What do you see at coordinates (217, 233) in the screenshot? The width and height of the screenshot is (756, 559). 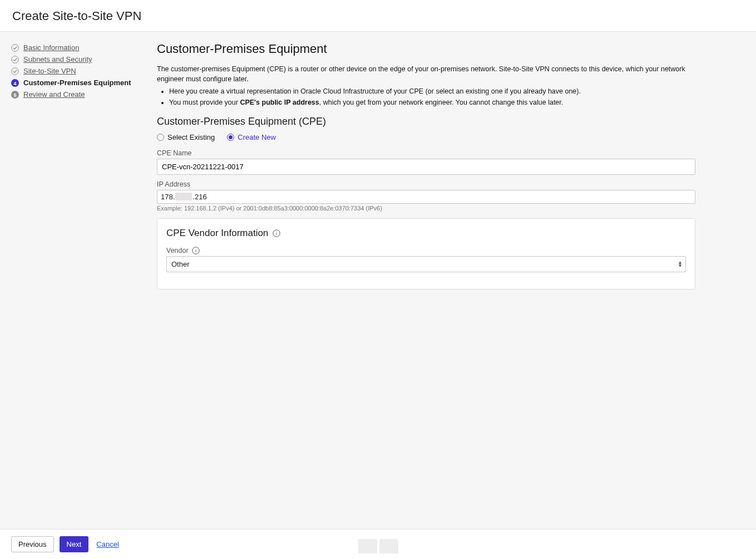 I see `panel-title-text: CPE Vendor Information` at bounding box center [217, 233].